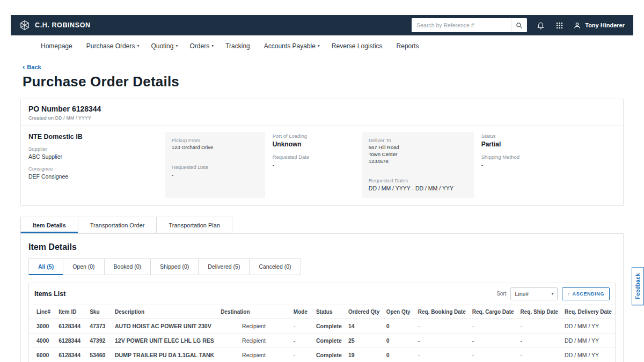  Describe the element at coordinates (586, 294) in the screenshot. I see `sort-direction-button: ↑ ASCENDING` at that location.